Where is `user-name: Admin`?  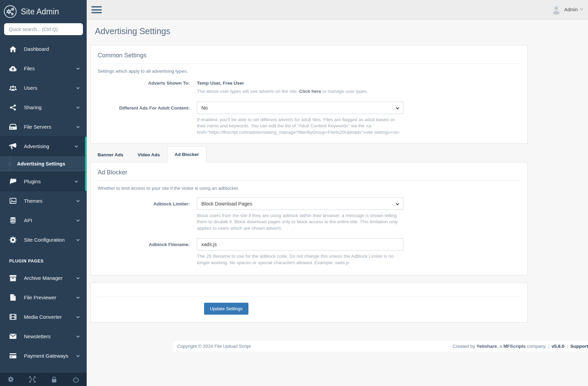
user-name: Admin is located at coordinates (571, 10).